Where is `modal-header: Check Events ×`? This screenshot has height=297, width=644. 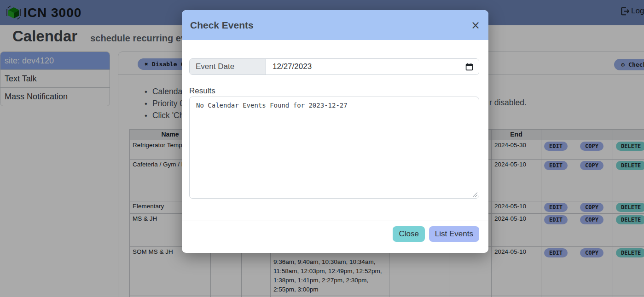 modal-header: Check Events × is located at coordinates (335, 25).